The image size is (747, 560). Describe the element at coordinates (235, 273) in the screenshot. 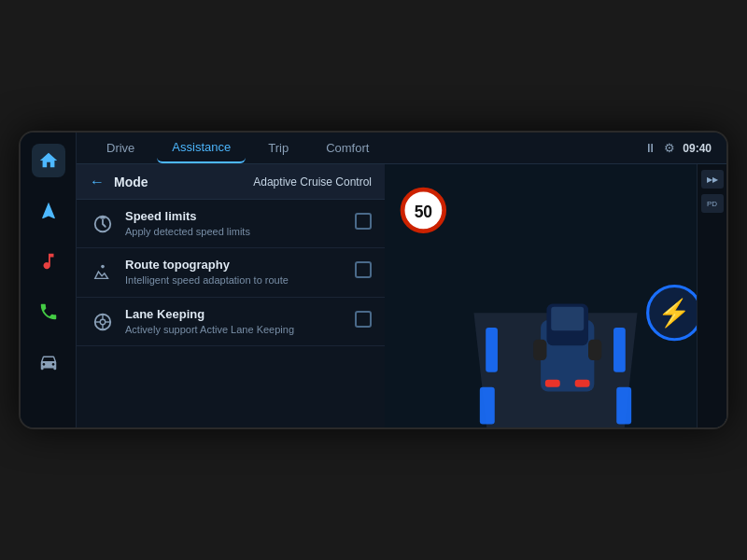

I see `route-topography-text: Route topography Intelligent speed adapt…` at that location.